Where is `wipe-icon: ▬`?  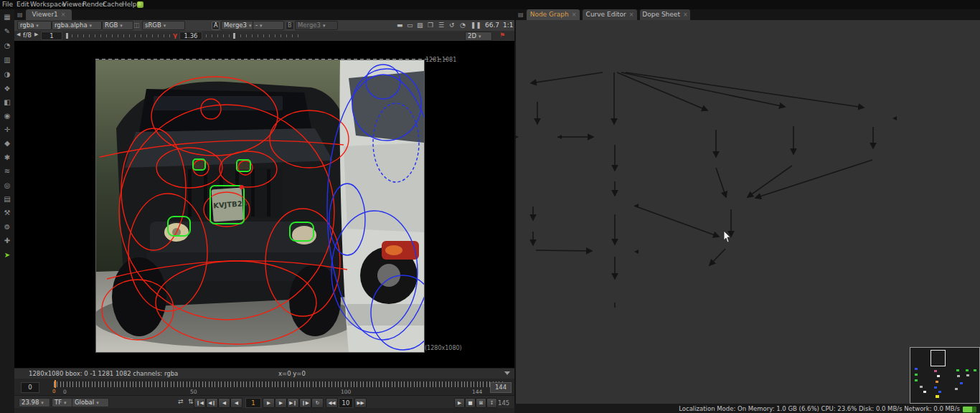 wipe-icon: ▬ is located at coordinates (400, 25).